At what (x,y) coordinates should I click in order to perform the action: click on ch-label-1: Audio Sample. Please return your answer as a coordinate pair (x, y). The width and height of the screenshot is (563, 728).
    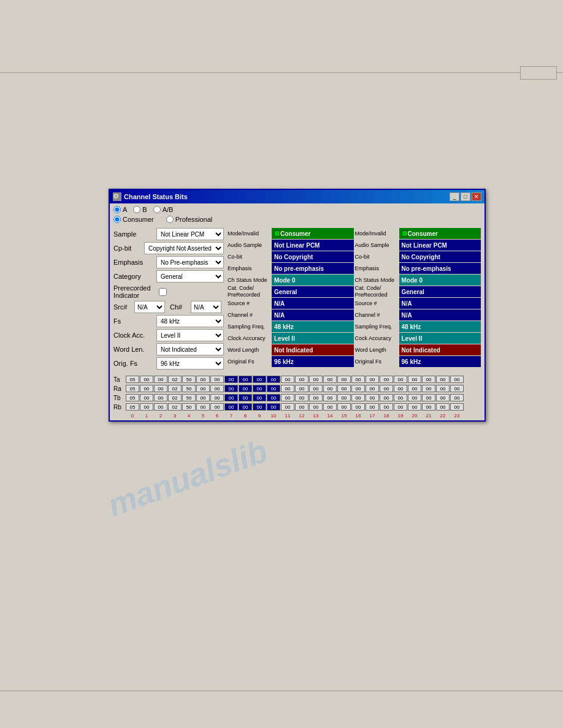
    Looking at the image, I should click on (377, 245).